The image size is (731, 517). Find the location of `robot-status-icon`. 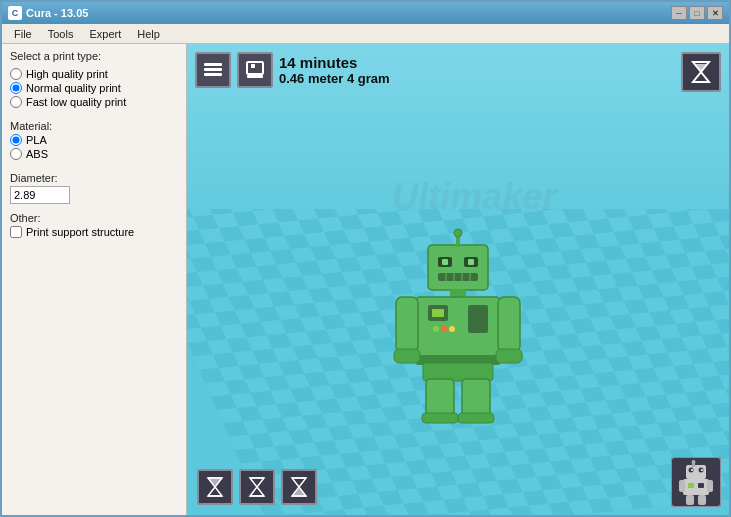

robot-status-icon is located at coordinates (696, 482).